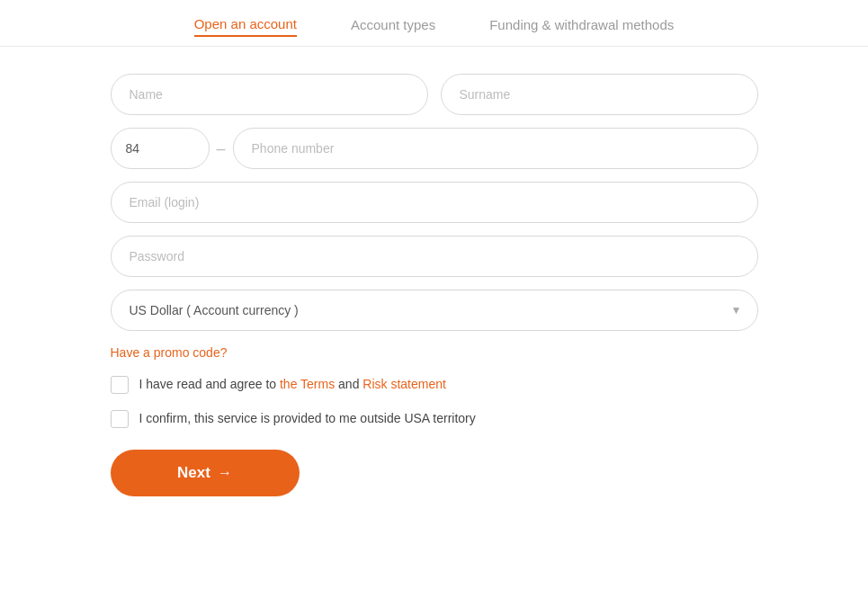 This screenshot has width=868, height=607. What do you see at coordinates (434, 353) in the screenshot?
I see `promo-code-link: Have a promo code?` at bounding box center [434, 353].